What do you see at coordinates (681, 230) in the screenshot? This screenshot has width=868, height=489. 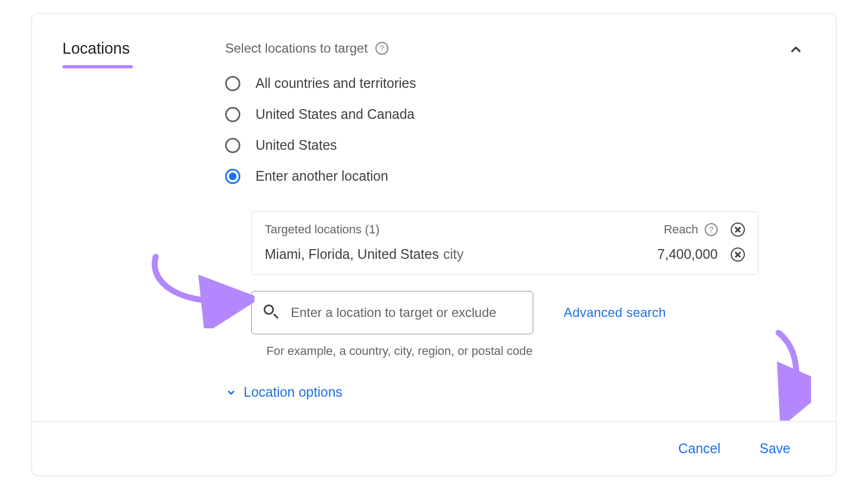 I see `reach-label: Reach` at bounding box center [681, 230].